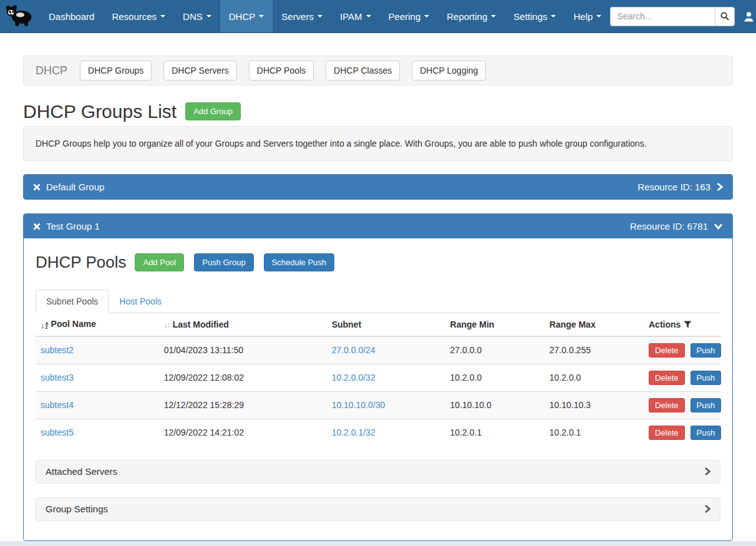  Describe the element at coordinates (19, 16) in the screenshot. I see `panda-logo-icon` at that location.